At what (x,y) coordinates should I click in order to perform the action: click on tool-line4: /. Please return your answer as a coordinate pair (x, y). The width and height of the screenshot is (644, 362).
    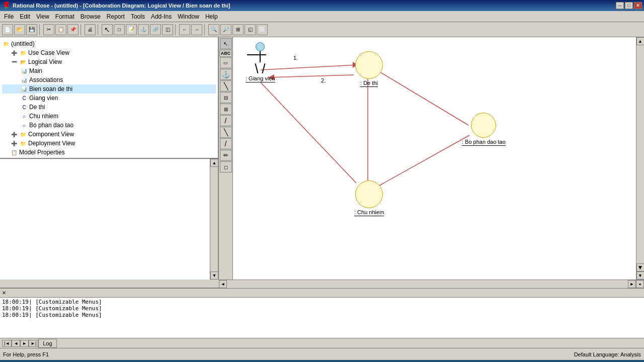
    Looking at the image, I should click on (226, 144).